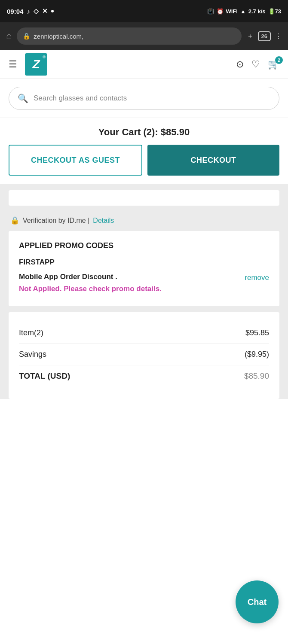 Image resolution: width=288 pixels, height=644 pixels. I want to click on status-bar: 09:04 ♪ ◇ ✕ 📳 ⏰ WiFi ▲ 2.7 k/s 🔋73, so click(144, 11).